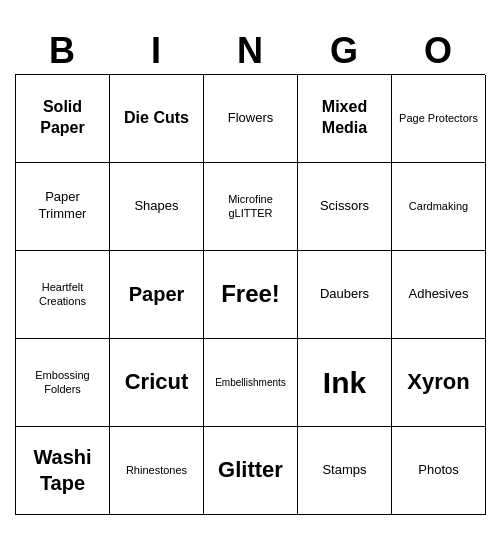  I want to click on cell-r2-c2: Free!, so click(251, 295).